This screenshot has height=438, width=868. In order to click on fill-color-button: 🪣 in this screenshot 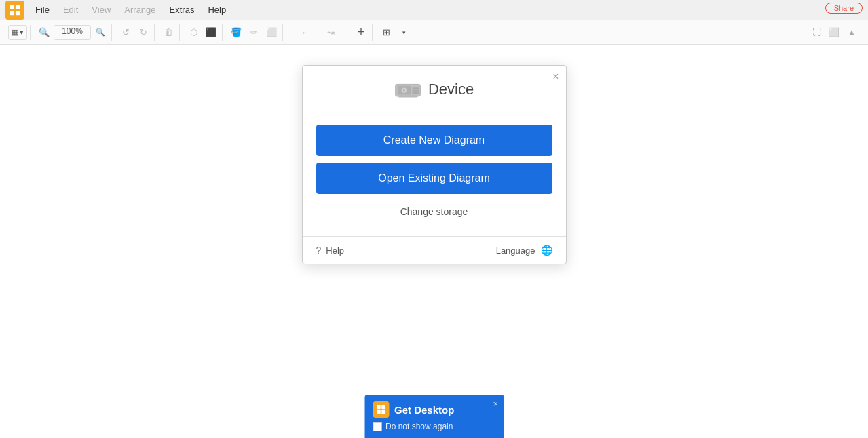, I will do `click(236, 33)`.